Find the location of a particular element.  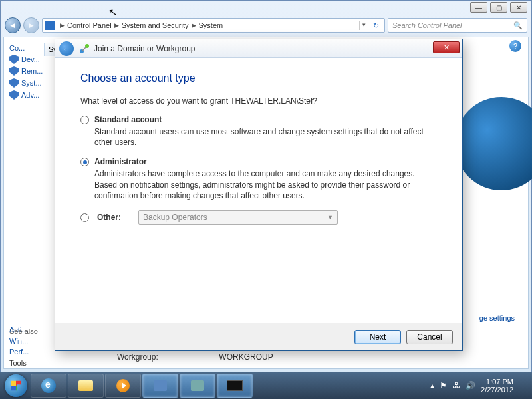

taskbar-app2 is located at coordinates (198, 386).